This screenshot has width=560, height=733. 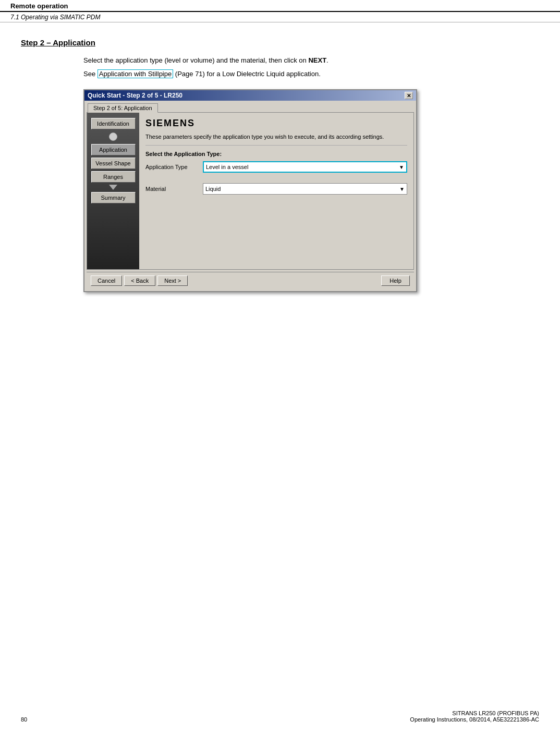 I want to click on material-value: Liquid, so click(x=213, y=189).